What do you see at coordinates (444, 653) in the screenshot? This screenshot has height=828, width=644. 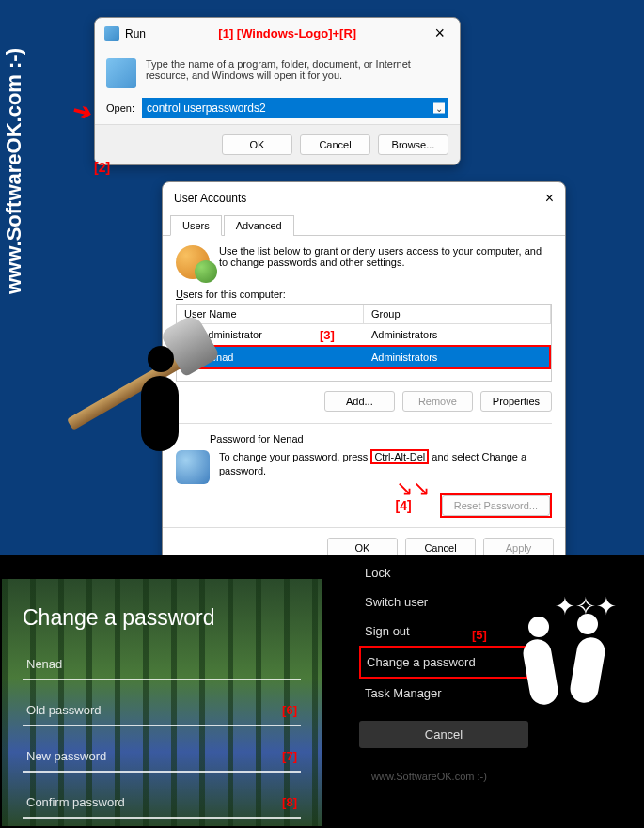 I see `ctrl-alt-del-menu: Lock Switch user Sign out Change a passw…` at bounding box center [444, 653].